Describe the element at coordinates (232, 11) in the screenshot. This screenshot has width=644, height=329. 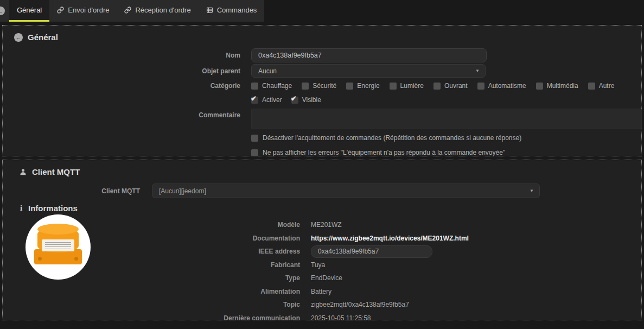
I see `tab-commandes: Commandes` at that location.